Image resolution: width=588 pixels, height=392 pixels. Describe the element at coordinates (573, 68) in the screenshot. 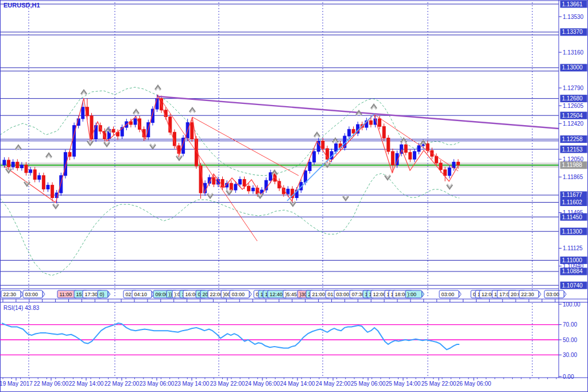

I see `price-level-label: 1.13000` at that location.